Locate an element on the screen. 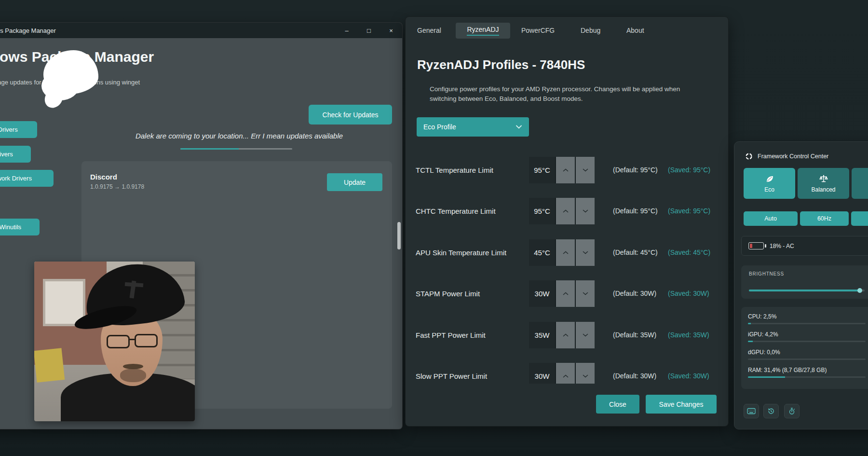 The image size is (868, 456). panel-header: Framework Control Center is located at coordinates (787, 156).